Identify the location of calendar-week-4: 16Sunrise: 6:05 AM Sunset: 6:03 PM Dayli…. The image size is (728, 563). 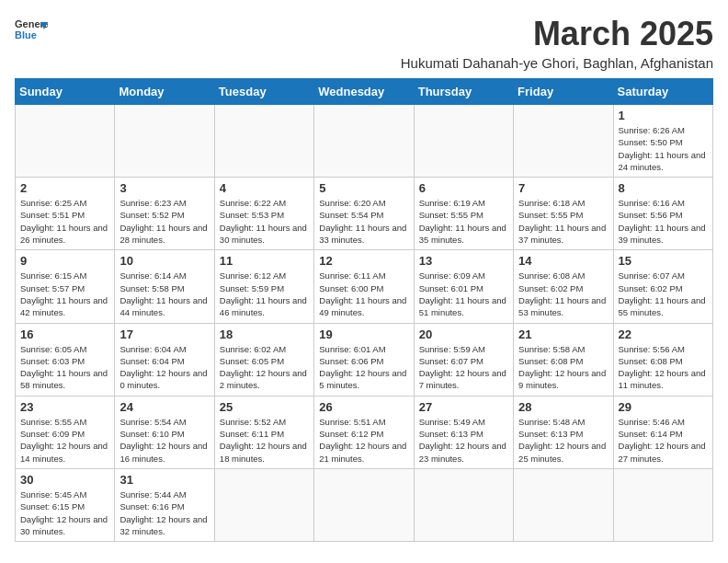
(364, 359).